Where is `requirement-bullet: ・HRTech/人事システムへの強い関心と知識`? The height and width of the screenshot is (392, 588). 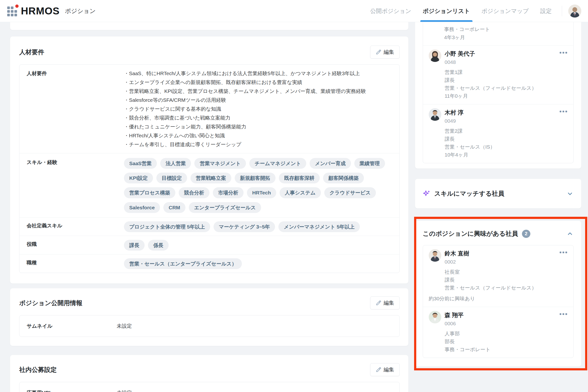
requirement-bullet: ・HRTech/人事システムへの強い関心と知識 is located at coordinates (258, 136).